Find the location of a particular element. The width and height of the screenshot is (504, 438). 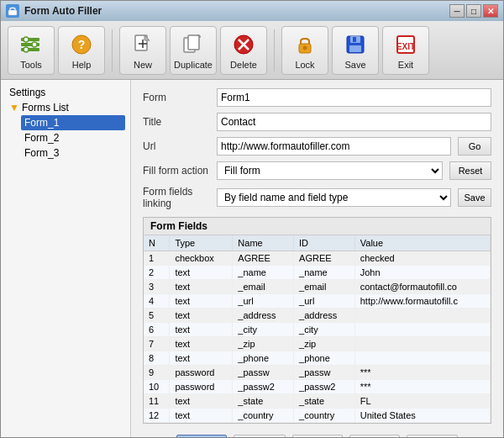

fields-linking-row: Form fields linking By field name and fi… is located at coordinates (318, 198).